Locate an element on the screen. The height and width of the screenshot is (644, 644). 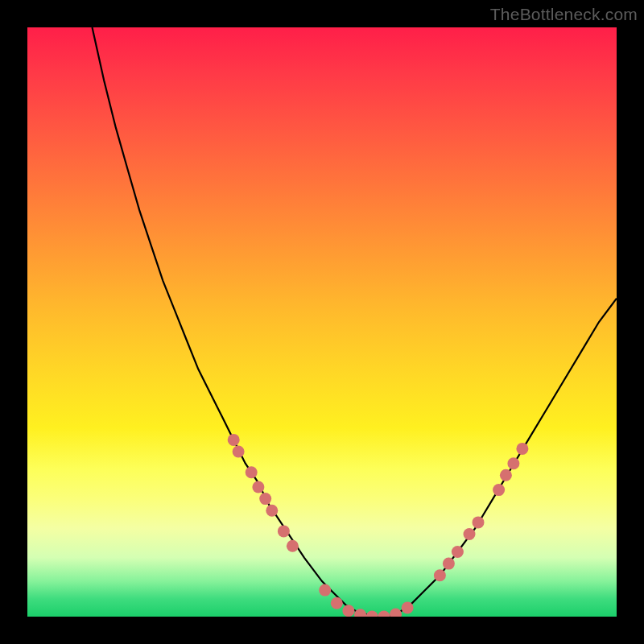
watermark-text: TheBottleneck.com is located at coordinates (564, 14).